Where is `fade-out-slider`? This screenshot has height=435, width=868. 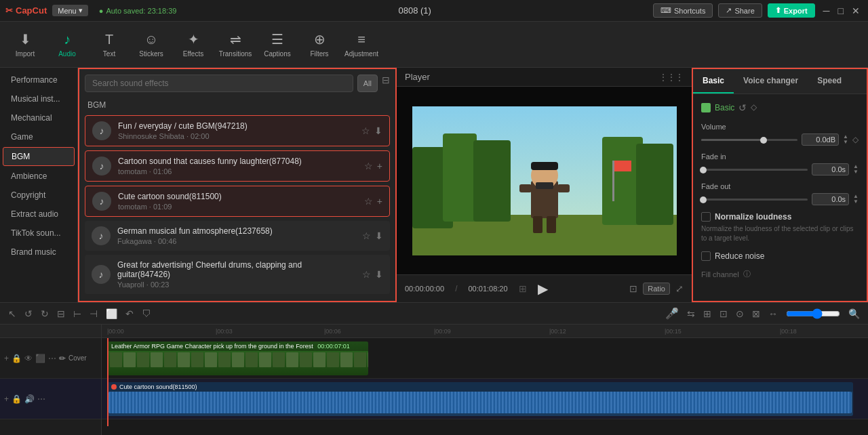
fade-out-slider is located at coordinates (754, 199).